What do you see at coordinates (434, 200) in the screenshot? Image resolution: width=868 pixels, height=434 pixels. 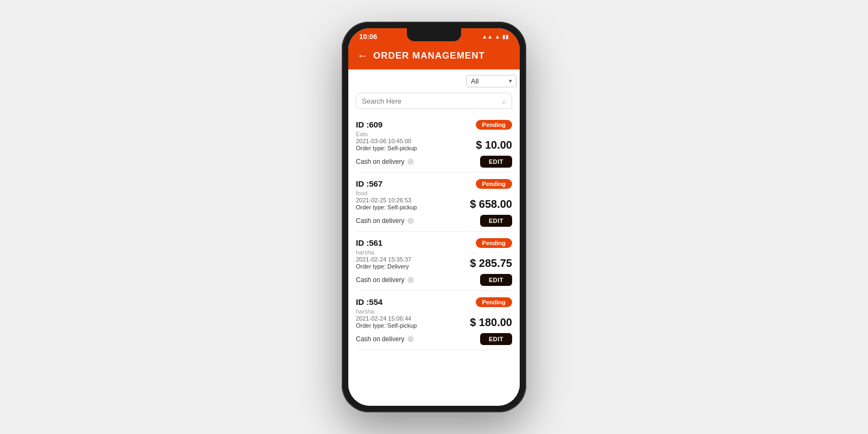 I see `order-info-row: food 2021-02-25 10:26:53 Order type: Sel…` at bounding box center [434, 200].